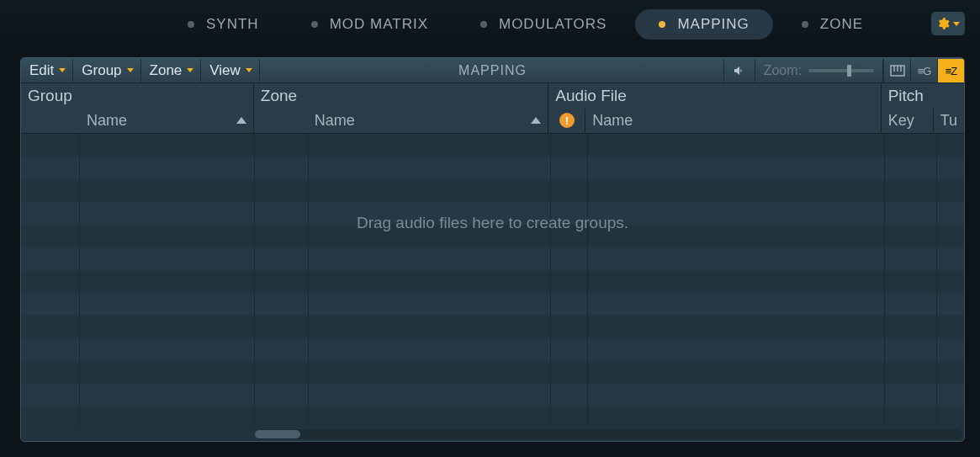 Image resolution: width=980 pixels, height=457 pixels. Describe the element at coordinates (715, 108) in the screenshot. I see `col-audio-file: Audio File ! Name` at that location.